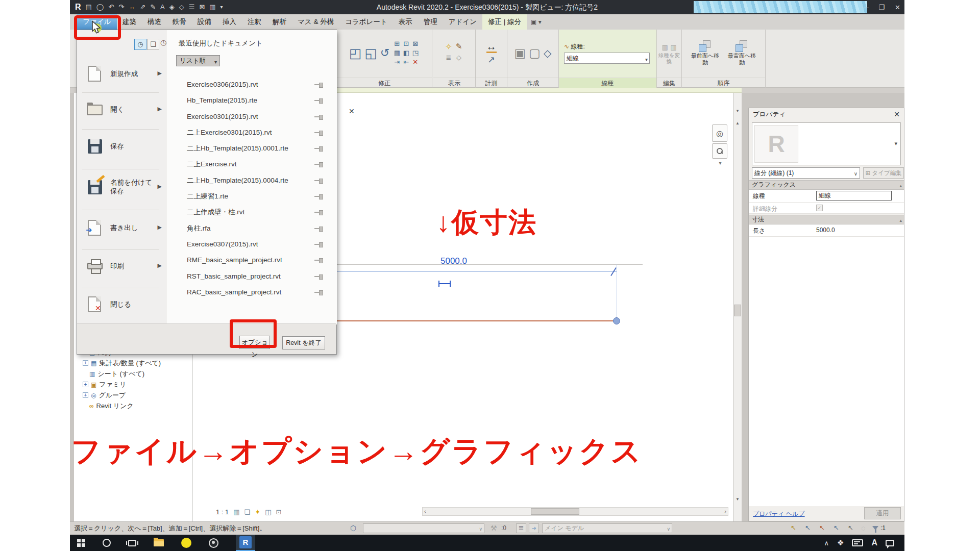 The width and height of the screenshot is (980, 551). Describe the element at coordinates (720, 133) in the screenshot. I see `steering-wheel-button: ◎` at that location.